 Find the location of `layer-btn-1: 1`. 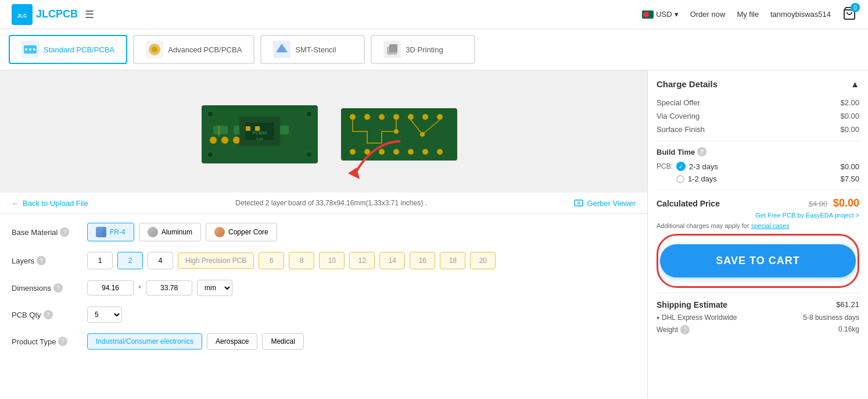

layer-btn-1: 1 is located at coordinates (100, 261).